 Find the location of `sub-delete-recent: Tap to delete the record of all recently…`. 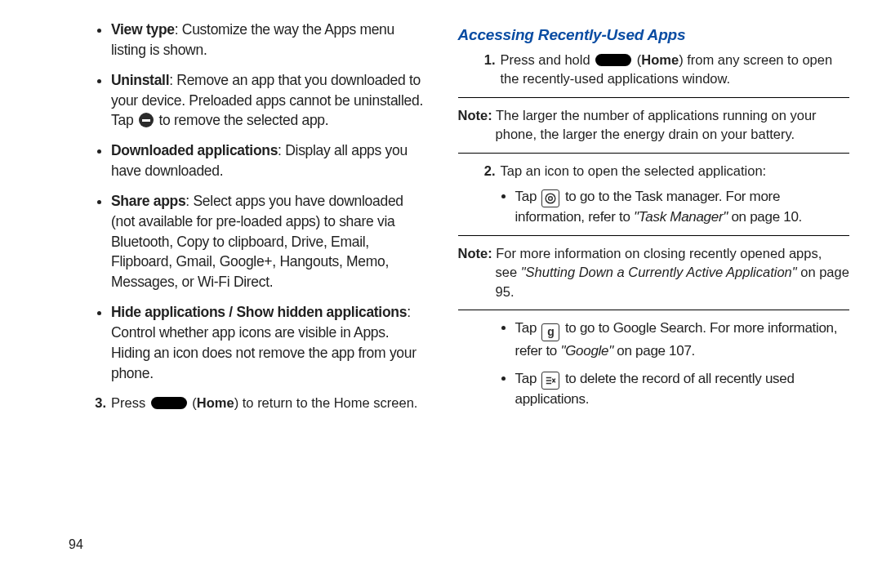

sub-delete-recent: Tap to delete the record of all recently… is located at coordinates (683, 389).